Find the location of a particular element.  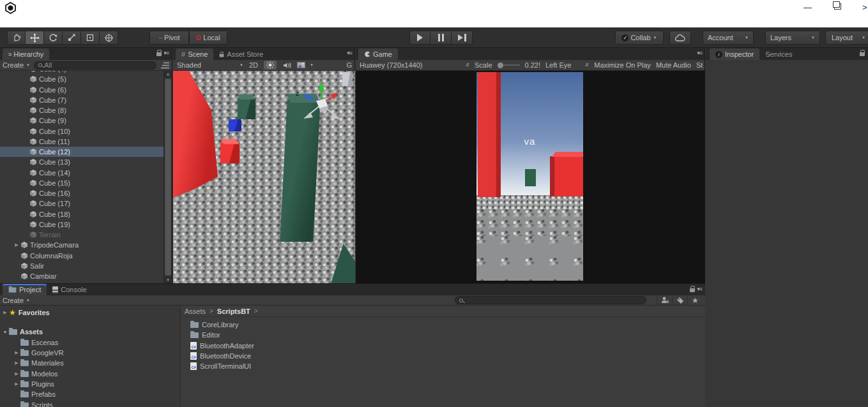

breadcrumb-current: ScriptsBT is located at coordinates (234, 311).